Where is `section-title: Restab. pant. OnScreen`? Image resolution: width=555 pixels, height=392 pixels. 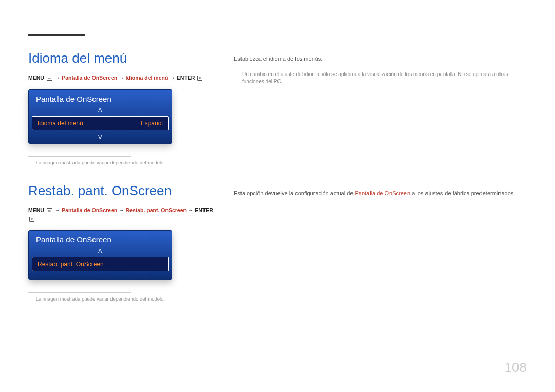 section-title: Restab. pant. OnScreen is located at coordinates (122, 191).